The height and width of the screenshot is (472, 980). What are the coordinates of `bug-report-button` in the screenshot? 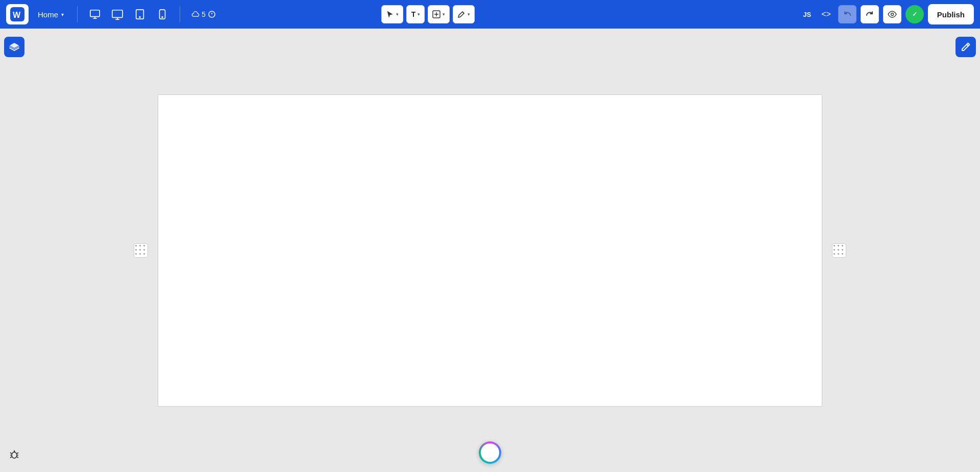 It's located at (14, 455).